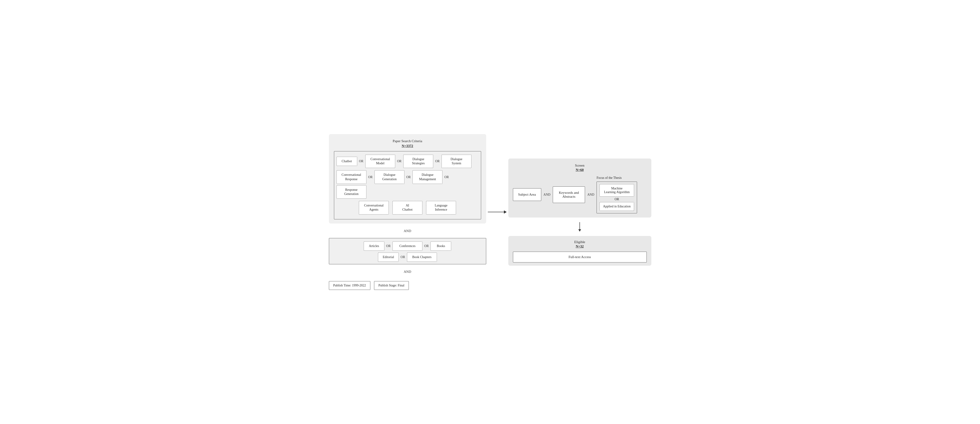 The image size is (980, 424). I want to click on fulltext-box: Full-text Access, so click(580, 257).